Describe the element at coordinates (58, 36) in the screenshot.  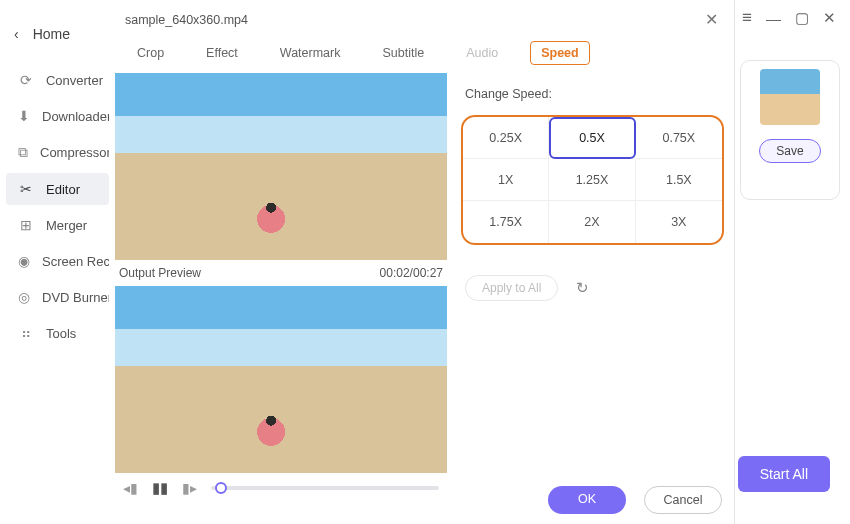
I see `back-home-button: ‹ Home` at that location.